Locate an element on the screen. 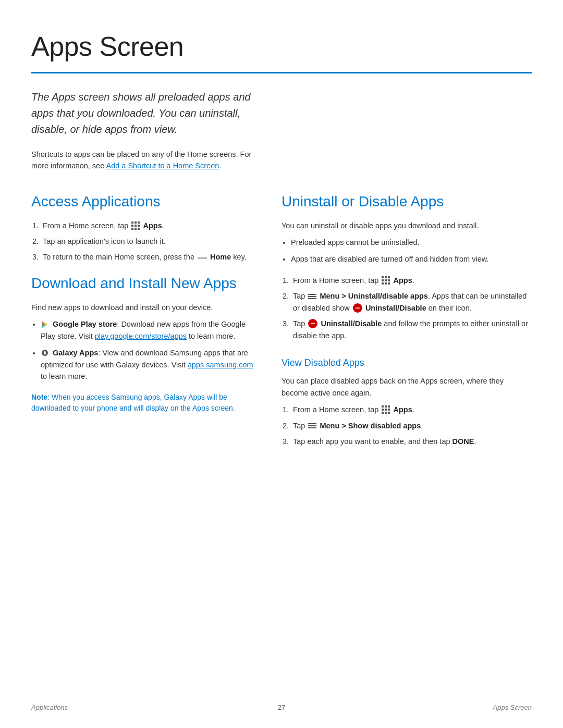  uninstall-badge-1: – is located at coordinates (358, 308).